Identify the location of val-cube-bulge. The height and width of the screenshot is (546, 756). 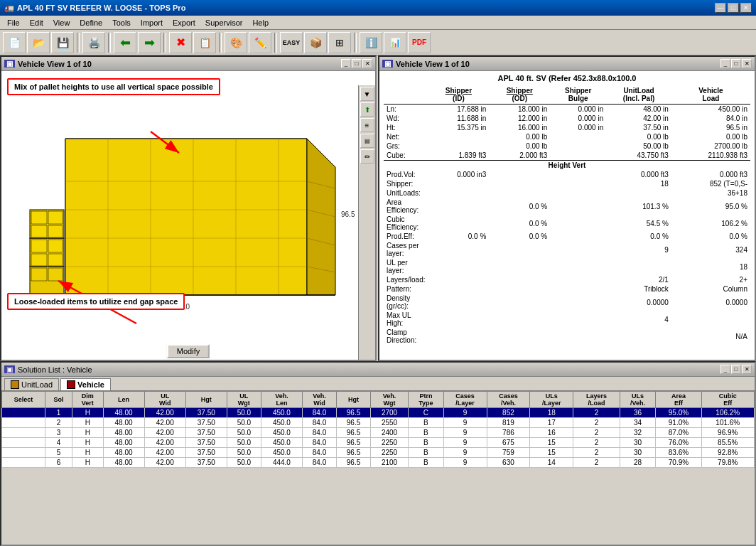
(578, 156).